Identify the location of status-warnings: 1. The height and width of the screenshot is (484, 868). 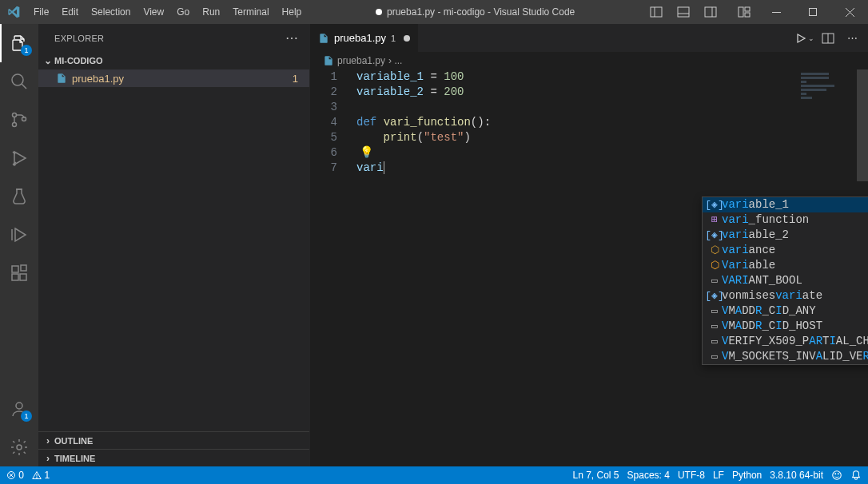
(41, 475).